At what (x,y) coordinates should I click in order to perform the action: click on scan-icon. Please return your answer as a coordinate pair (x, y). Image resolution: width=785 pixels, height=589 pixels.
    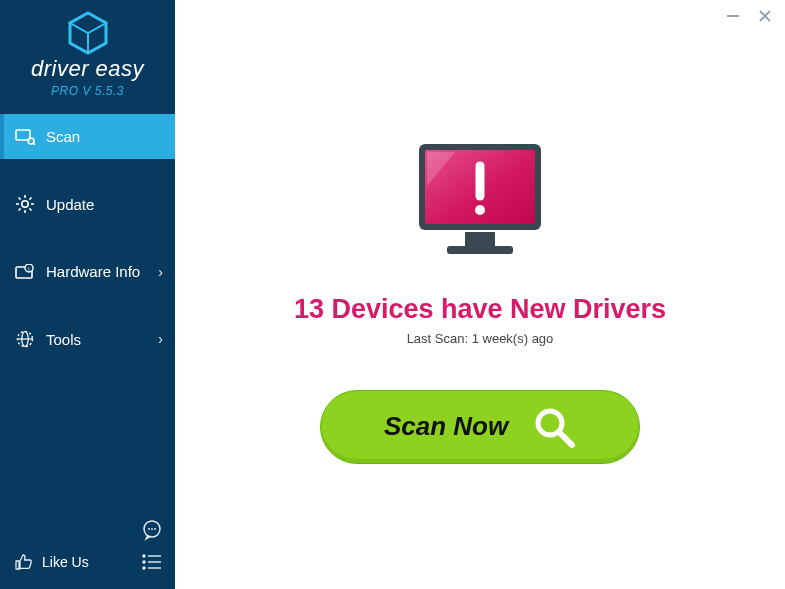
    Looking at the image, I should click on (25, 137).